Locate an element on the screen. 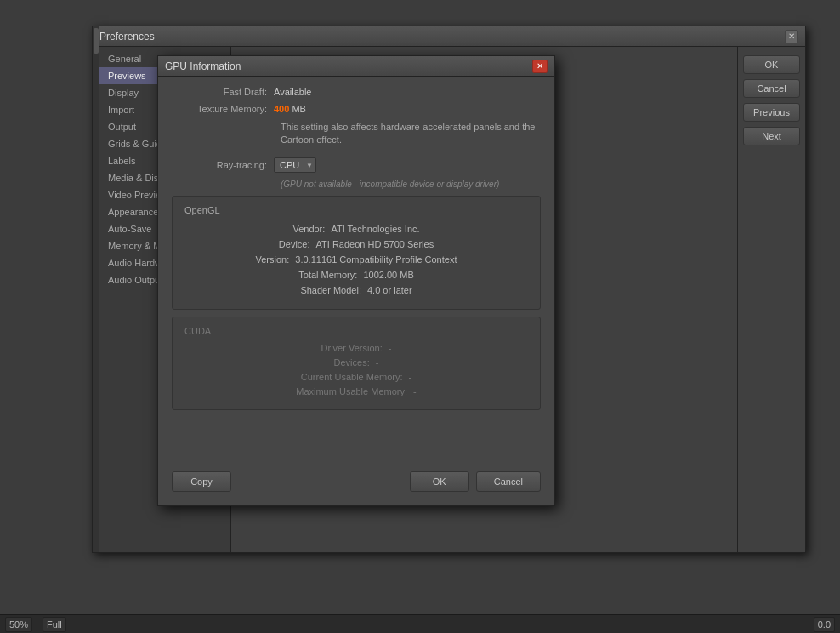  opengl-total-memory-label: Total Memory: is located at coordinates (328, 275).